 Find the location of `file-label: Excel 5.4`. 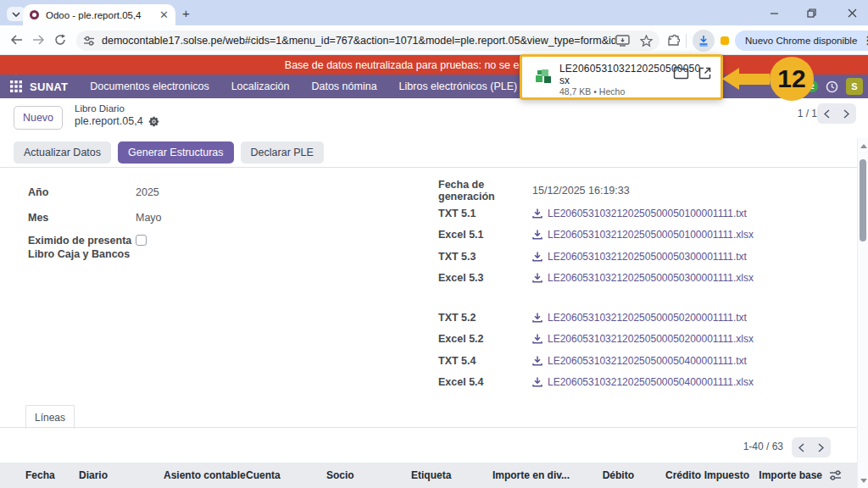

file-label: Excel 5.4 is located at coordinates (485, 382).